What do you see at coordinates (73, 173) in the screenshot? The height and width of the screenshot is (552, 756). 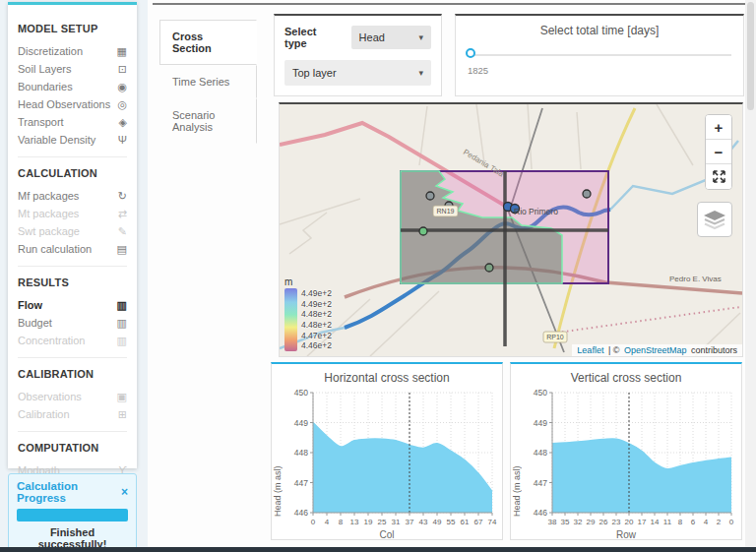 I see `section-title: CALCULATION` at bounding box center [73, 173].